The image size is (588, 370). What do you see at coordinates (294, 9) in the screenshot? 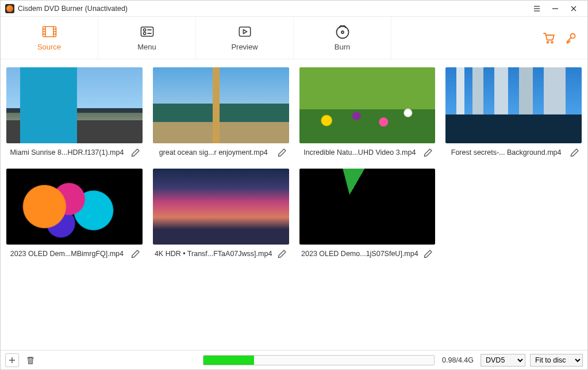
I see `titlebar: Cisdem DVD Burner (Unactivated)` at bounding box center [294, 9].